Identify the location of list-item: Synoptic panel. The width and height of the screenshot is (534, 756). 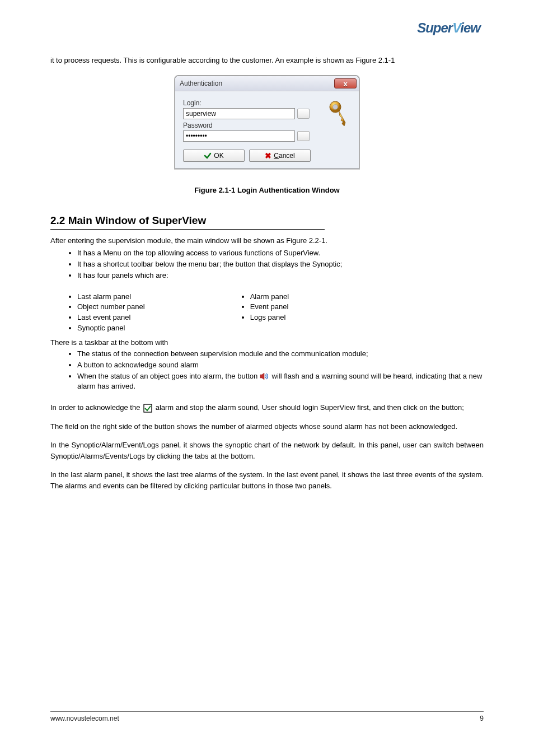
(111, 328).